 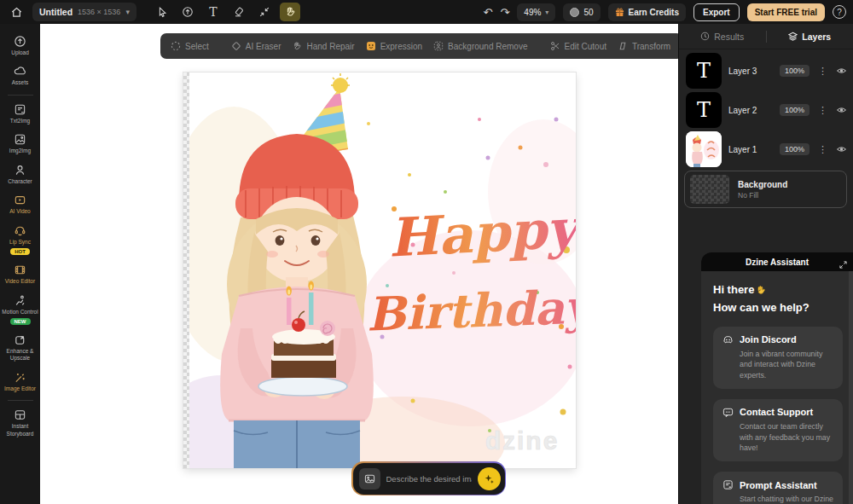 What do you see at coordinates (429, 479) in the screenshot?
I see `prompt-input` at bounding box center [429, 479].